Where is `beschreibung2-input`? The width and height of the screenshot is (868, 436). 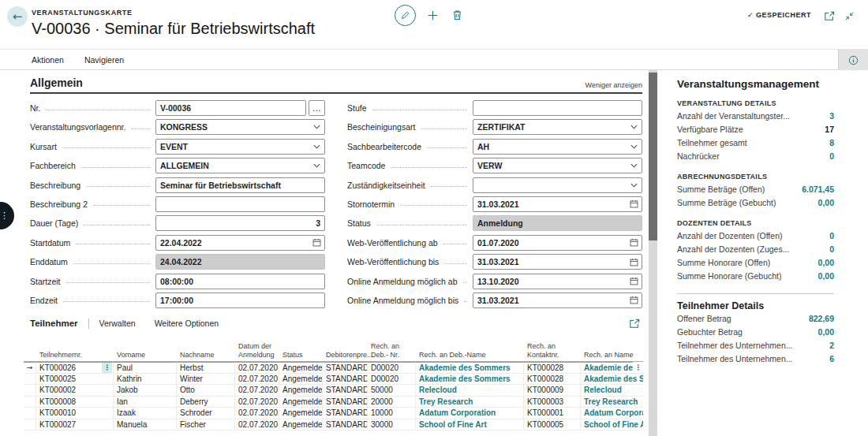
beschreibung2-input is located at coordinates (240, 204).